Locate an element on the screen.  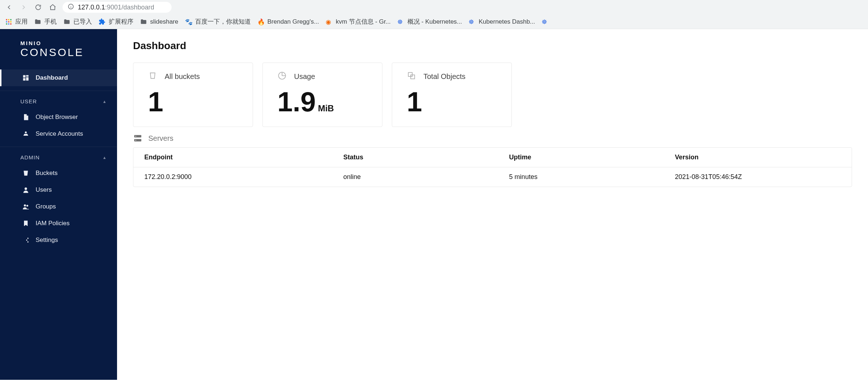
logo-big: CONSOLE is located at coordinates (62, 52).